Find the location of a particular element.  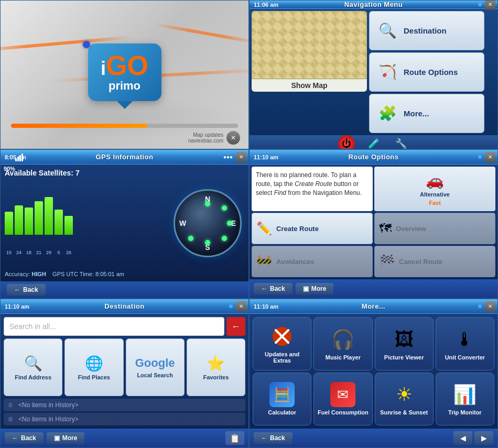

power-button: ⏻ is located at coordinates (347, 143).